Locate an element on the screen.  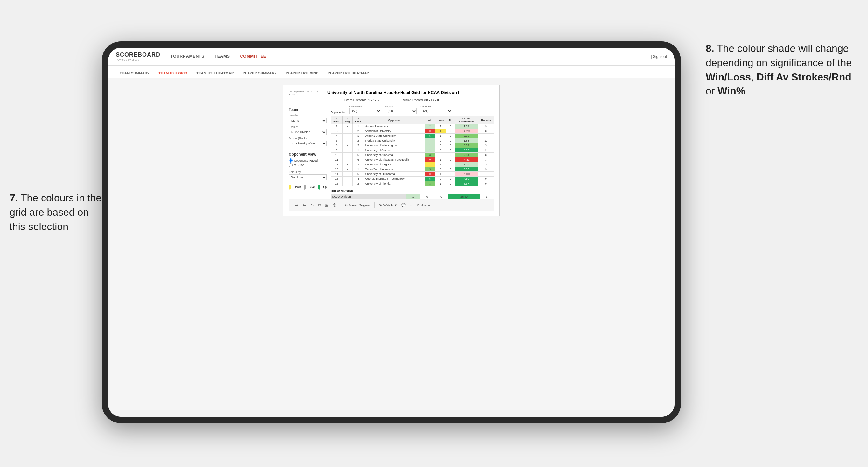
refresh-icon: ↻ is located at coordinates (312, 205).